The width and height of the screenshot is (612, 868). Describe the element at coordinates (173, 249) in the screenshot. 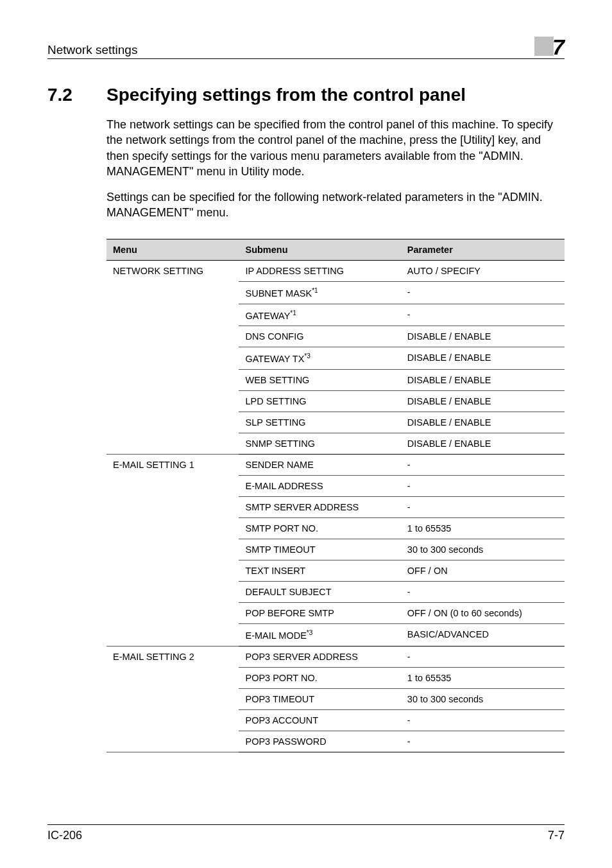

I see `col-menu: Menu` at that location.